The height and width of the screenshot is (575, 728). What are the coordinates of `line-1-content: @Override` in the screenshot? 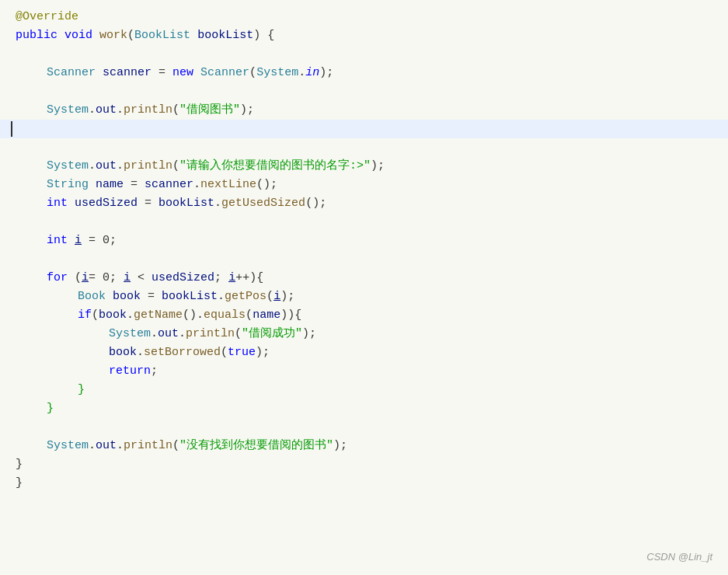 It's located at (371, 17).